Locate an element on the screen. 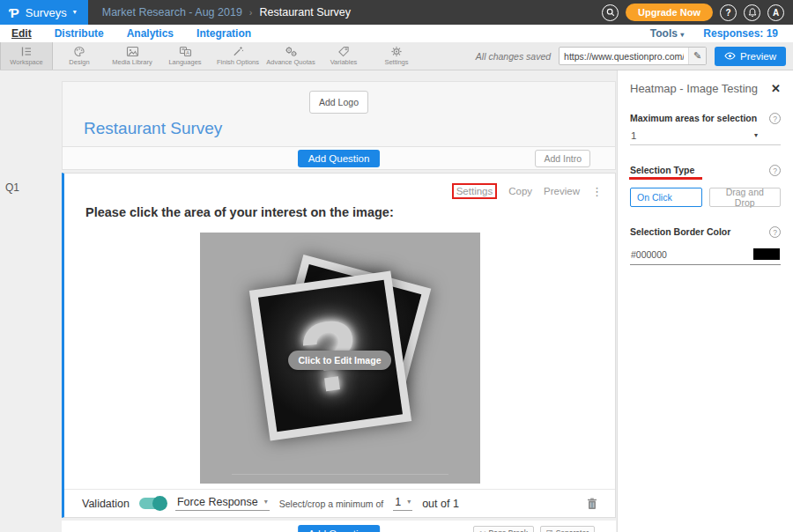 This screenshot has width=793, height=532. checkbox-icon: ☑ is located at coordinates (550, 530).